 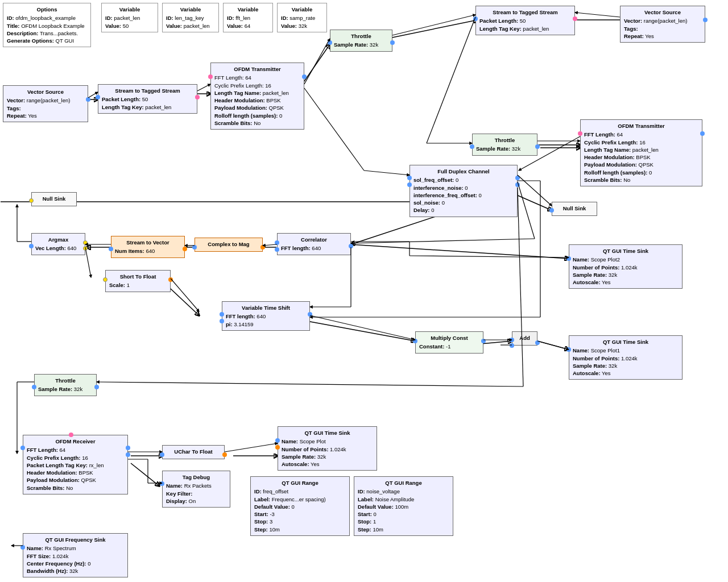 What do you see at coordinates (171, 280) in the screenshot?
I see `short-to-float-out-port` at bounding box center [171, 280].